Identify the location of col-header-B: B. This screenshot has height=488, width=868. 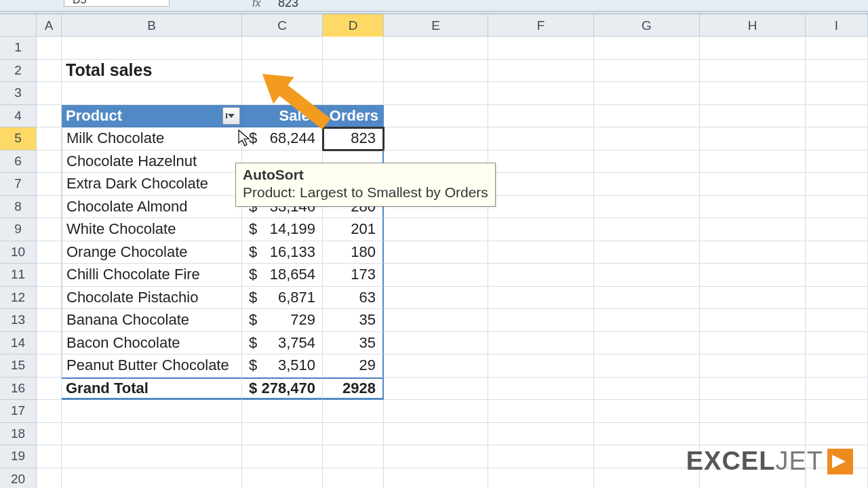
(152, 26).